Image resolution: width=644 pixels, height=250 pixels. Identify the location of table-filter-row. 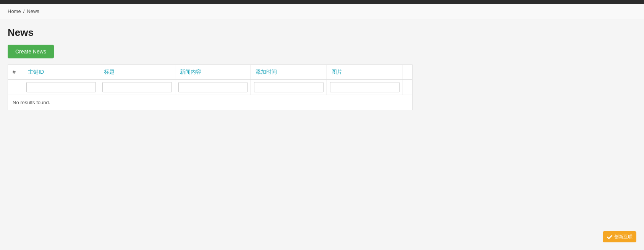
(210, 87).